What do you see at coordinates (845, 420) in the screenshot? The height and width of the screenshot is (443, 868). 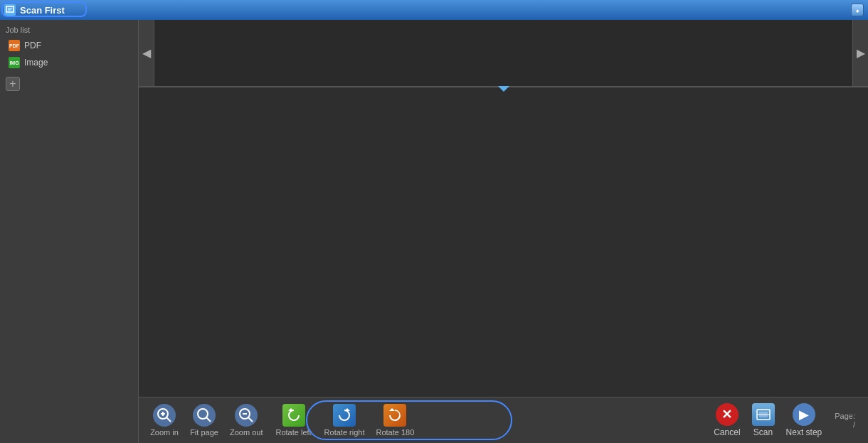 I see `page-indicator: Page: /` at bounding box center [845, 420].